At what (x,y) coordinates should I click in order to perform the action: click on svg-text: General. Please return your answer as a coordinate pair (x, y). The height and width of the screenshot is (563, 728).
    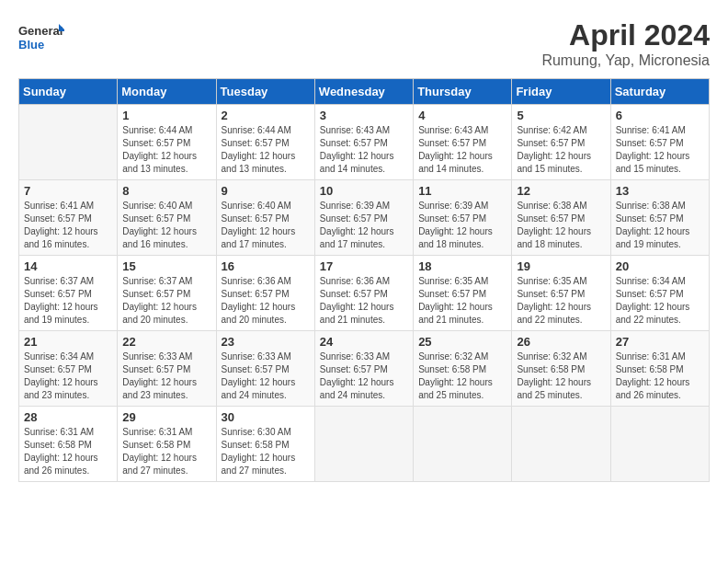
    Looking at the image, I should click on (40, 31).